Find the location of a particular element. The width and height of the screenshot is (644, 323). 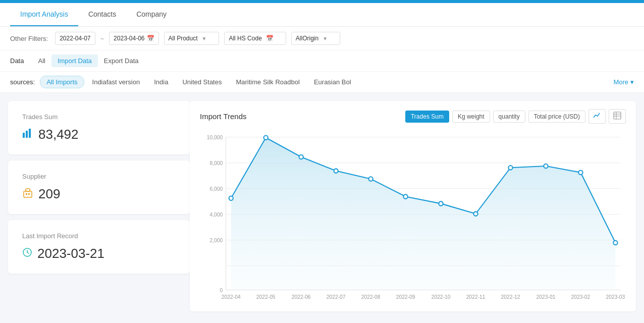

chart-header: Import Trends Trades Sum Kg weight quant… is located at coordinates (413, 116).